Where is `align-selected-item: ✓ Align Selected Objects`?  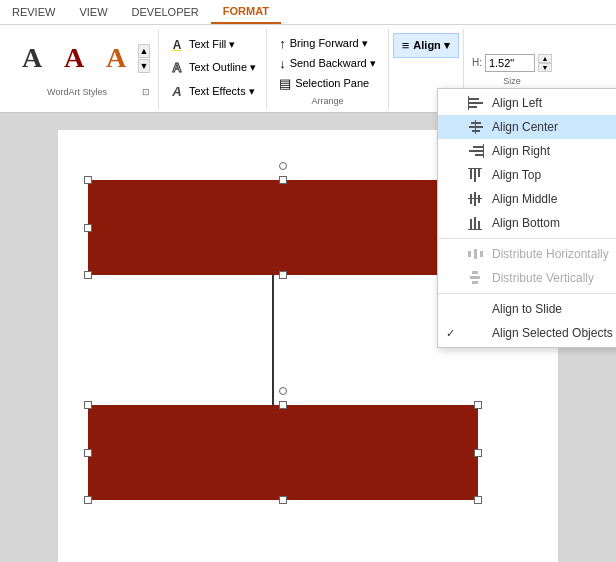 align-selected-item: ✓ Align Selected Objects is located at coordinates (527, 333).